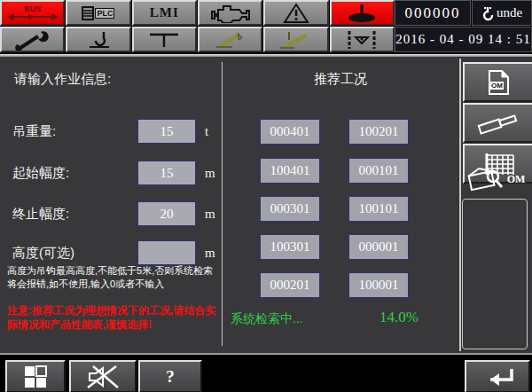  Describe the element at coordinates (210, 215) in the screenshot. I see `end-radius-unit: m` at that location.